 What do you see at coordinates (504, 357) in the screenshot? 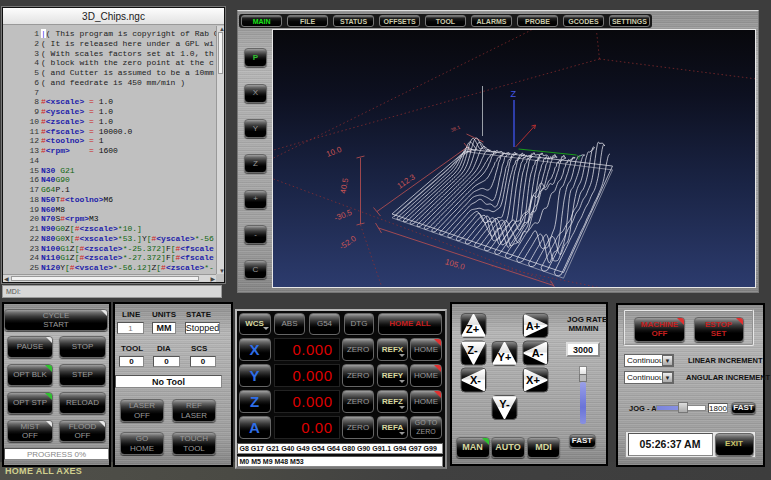
I see `svg-text: Y+` at bounding box center [504, 357].